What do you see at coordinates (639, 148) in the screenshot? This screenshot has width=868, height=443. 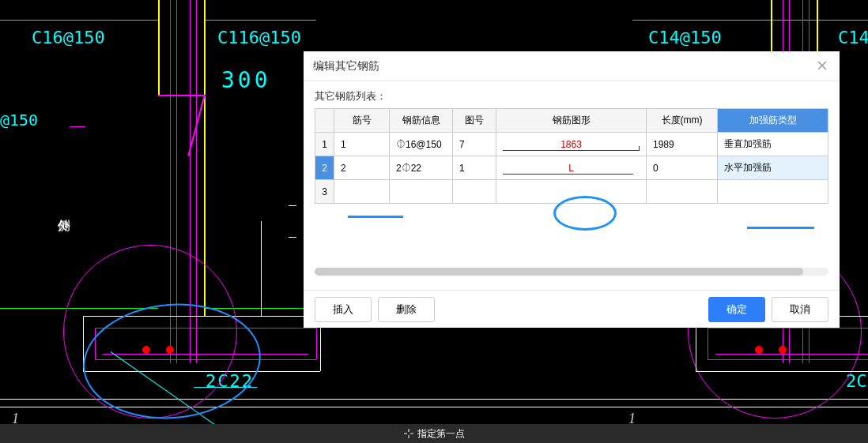 I see `shape-hook-icon` at bounding box center [639, 148].